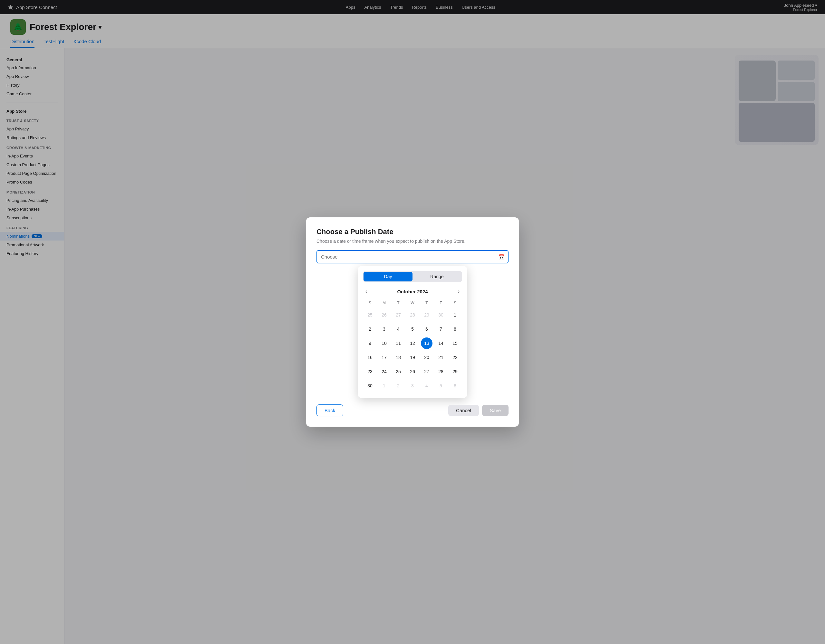 The image size is (825, 644). What do you see at coordinates (441, 344) in the screenshot?
I see `calendar-day-14: 14` at bounding box center [441, 344].